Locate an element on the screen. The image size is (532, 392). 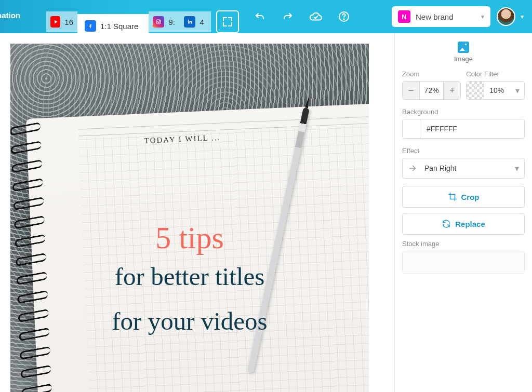
tab-linkedin-label: 4 is located at coordinates (202, 22).